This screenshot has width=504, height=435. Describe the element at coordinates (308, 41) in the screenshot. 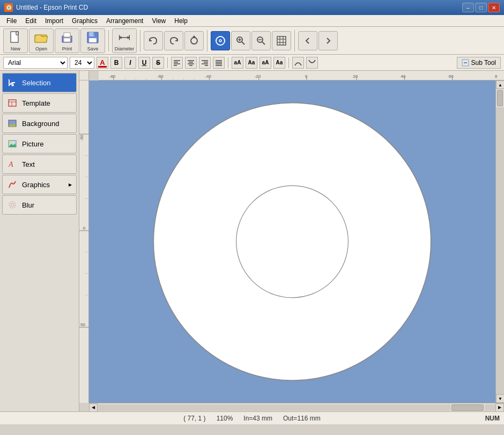

I see `prev-button` at that location.